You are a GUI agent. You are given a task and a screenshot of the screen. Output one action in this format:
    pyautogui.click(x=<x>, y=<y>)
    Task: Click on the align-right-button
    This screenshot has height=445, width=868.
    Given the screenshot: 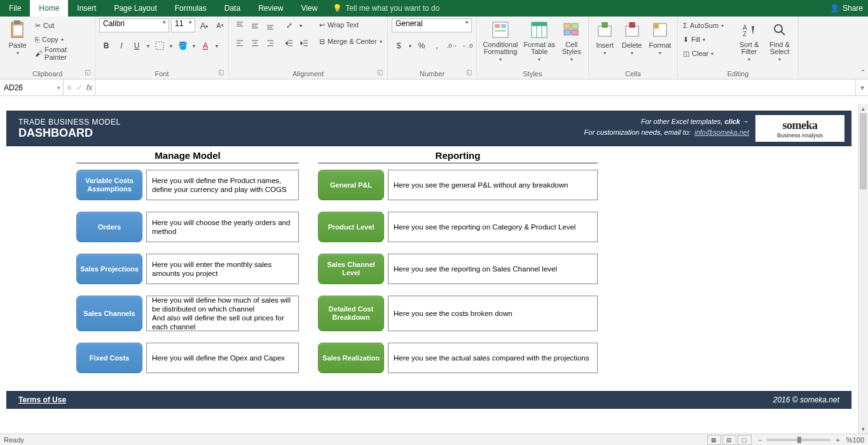 What is the action you would take?
    pyautogui.click(x=270, y=43)
    